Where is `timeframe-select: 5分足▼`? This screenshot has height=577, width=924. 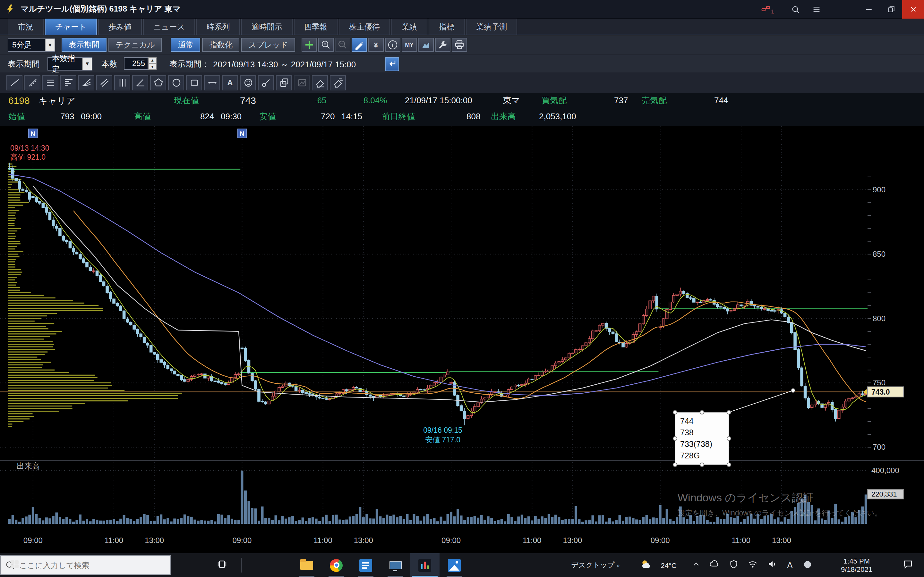 timeframe-select: 5分足▼ is located at coordinates (31, 45).